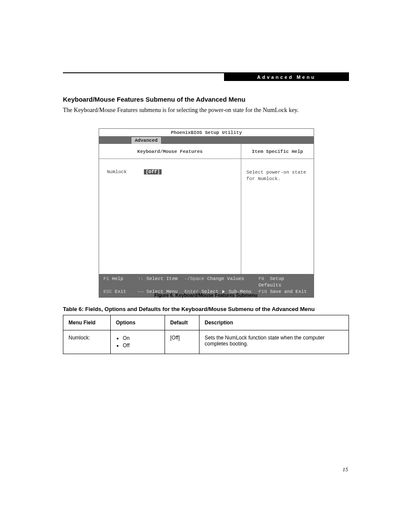  What do you see at coordinates (277, 152) in the screenshot?
I see `bios-help-title: Item Specific Help` at bounding box center [277, 152].